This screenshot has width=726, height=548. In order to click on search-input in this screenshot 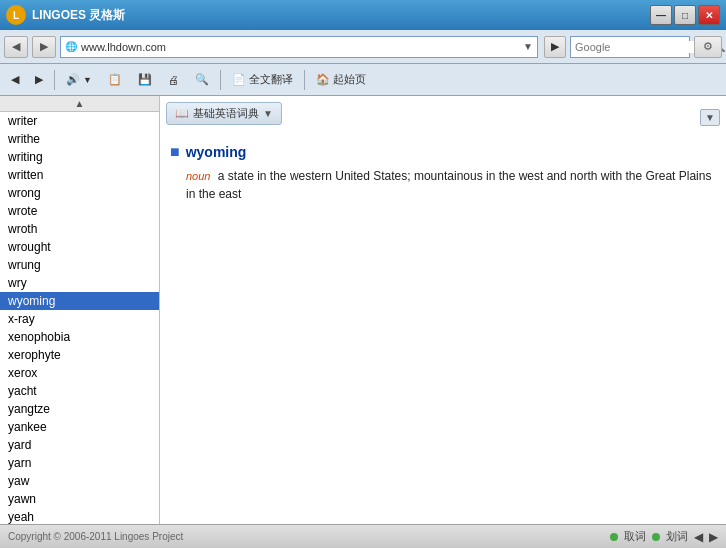, I will do `click(644, 47)`.